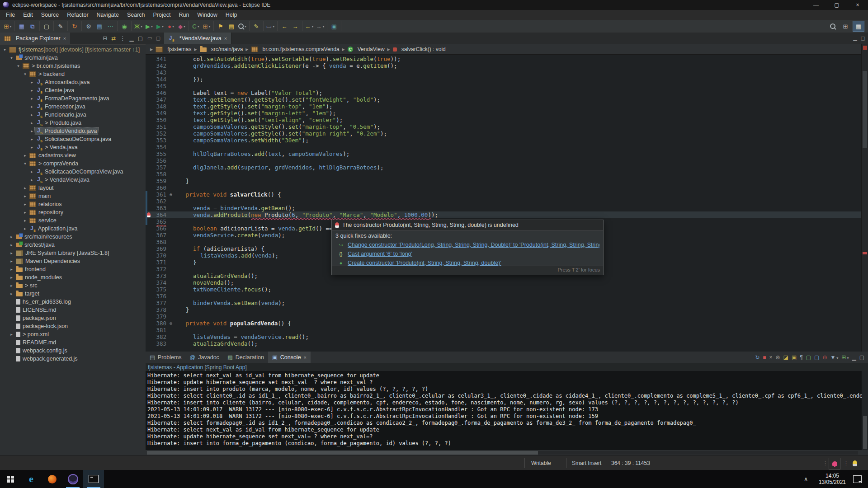  Describe the element at coordinates (778, 357) in the screenshot. I see `remove-all-launches-button: ⊗` at that location.